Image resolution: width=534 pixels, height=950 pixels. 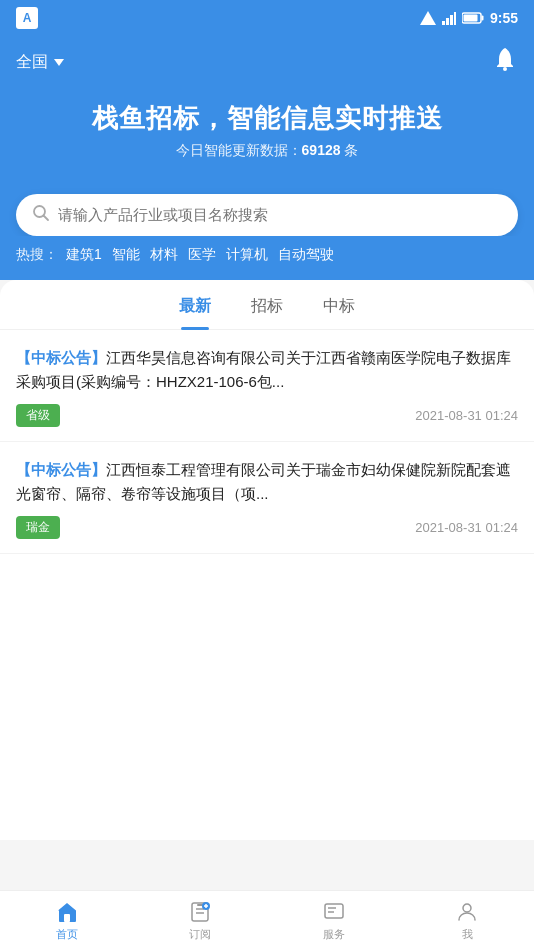 What do you see at coordinates (334, 934) in the screenshot?
I see `nav-label-service: 服务` at bounding box center [334, 934].